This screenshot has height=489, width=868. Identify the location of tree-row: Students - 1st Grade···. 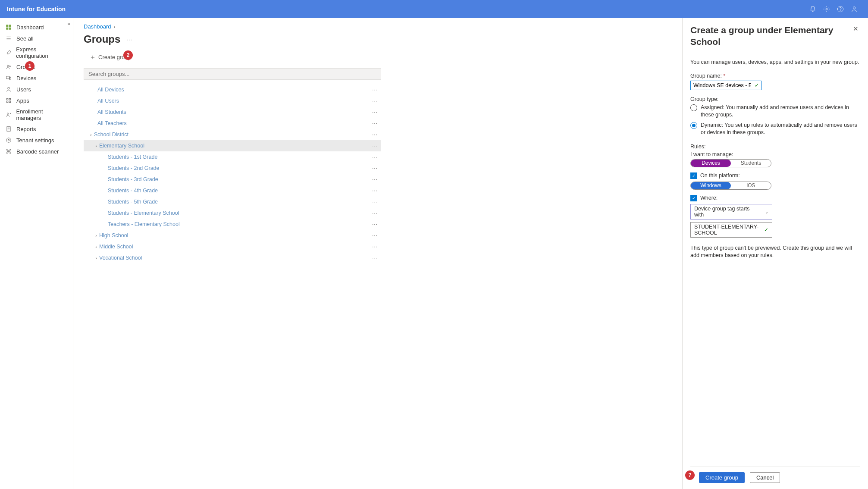
(232, 157).